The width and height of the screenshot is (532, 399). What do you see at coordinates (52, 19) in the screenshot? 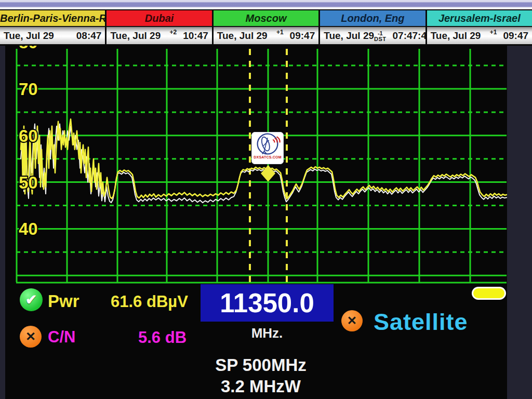
I see `clock-city-label: Berlin-Paris-Vienna-Roma` at bounding box center [52, 19].